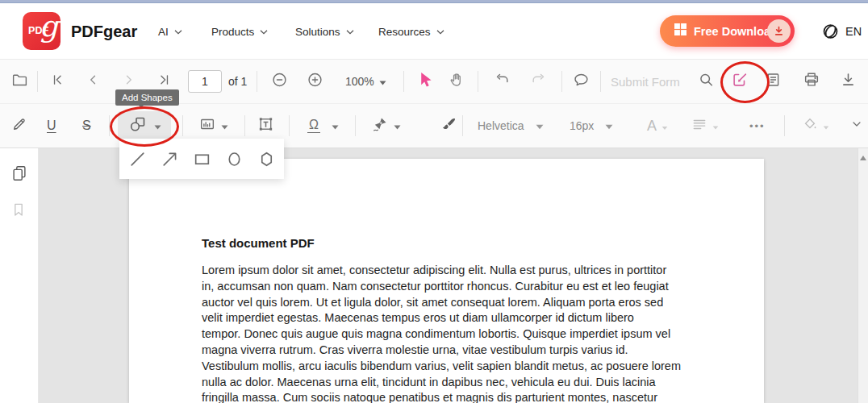 This screenshot has height=403, width=868. What do you see at coordinates (19, 82) in the screenshot?
I see `open-file-button` at bounding box center [19, 82].